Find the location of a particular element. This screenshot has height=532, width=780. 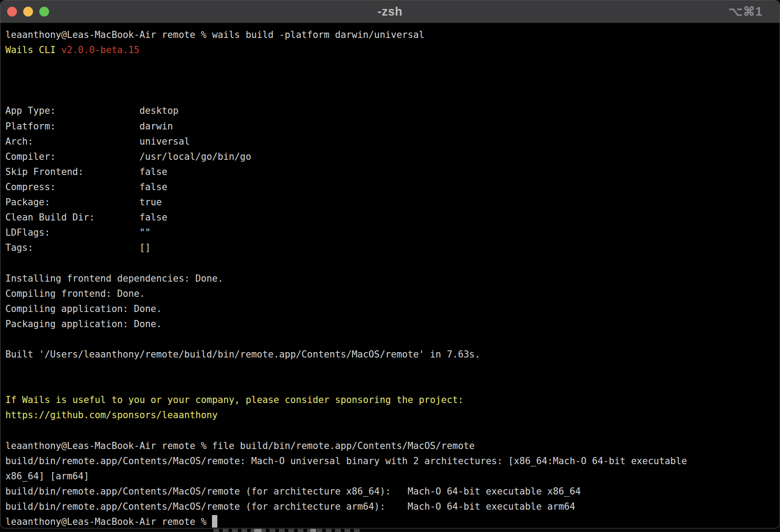

terminal-line: leaanthony@Leas-MacBook-Air remote % is located at coordinates (393, 521).